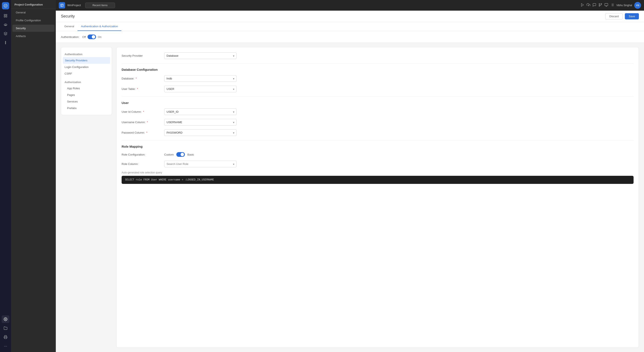  What do you see at coordinates (74, 5) in the screenshot?
I see `app-name: WmProject` at bounding box center [74, 5].